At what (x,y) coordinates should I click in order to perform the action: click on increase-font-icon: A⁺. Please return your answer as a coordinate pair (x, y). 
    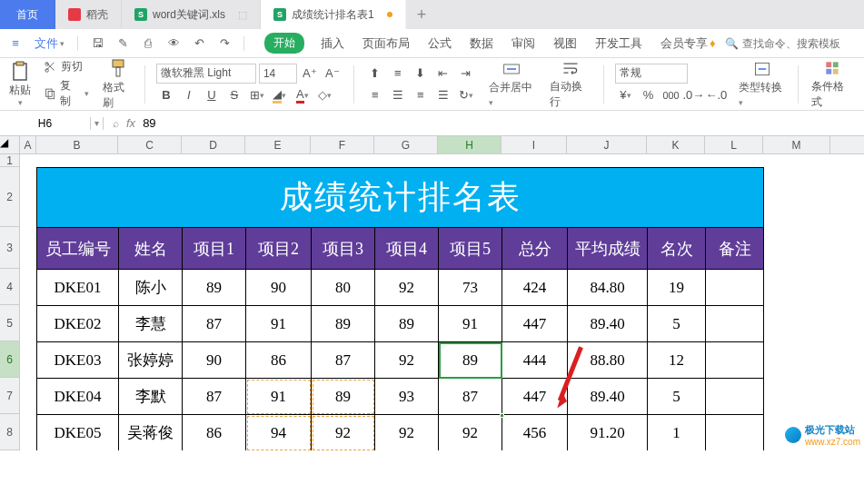
    Looking at the image, I should click on (310, 74).